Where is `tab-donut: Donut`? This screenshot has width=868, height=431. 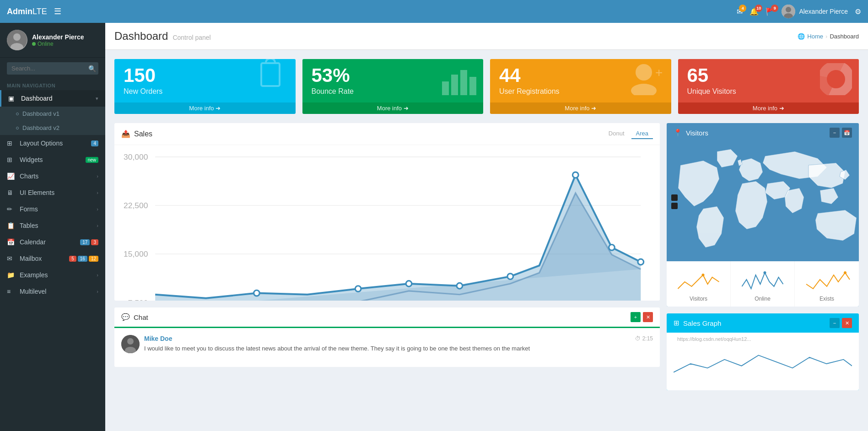
tab-donut: Donut is located at coordinates (617, 134).